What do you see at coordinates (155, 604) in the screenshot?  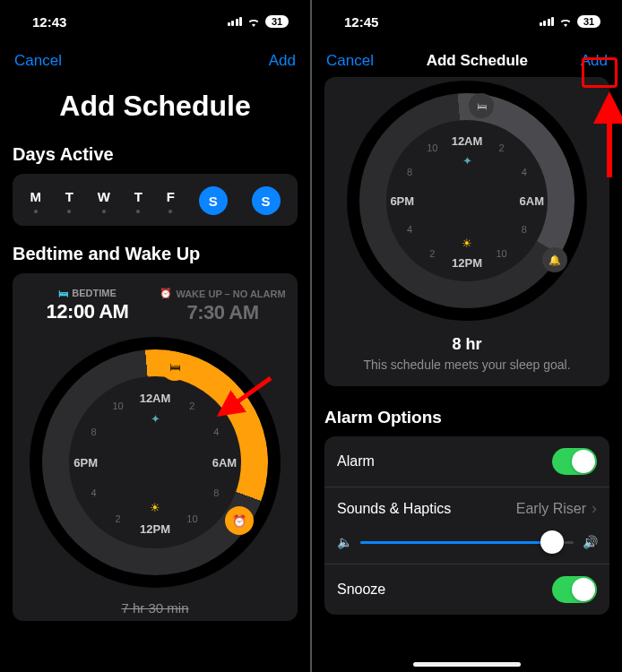 I see `duration-text: 7 hr 30 min` at bounding box center [155, 604].